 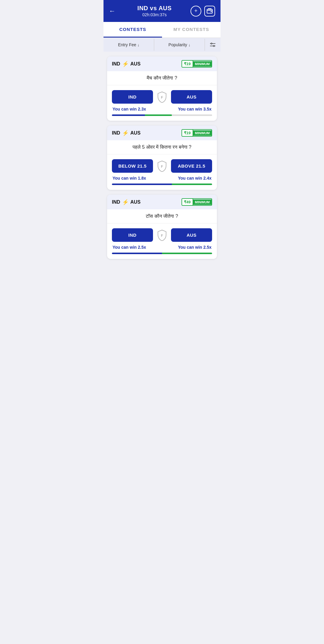 What do you see at coordinates (126, 64) in the screenshot?
I see `contest-card-1-match: IND ⚡ AUS` at bounding box center [126, 64].